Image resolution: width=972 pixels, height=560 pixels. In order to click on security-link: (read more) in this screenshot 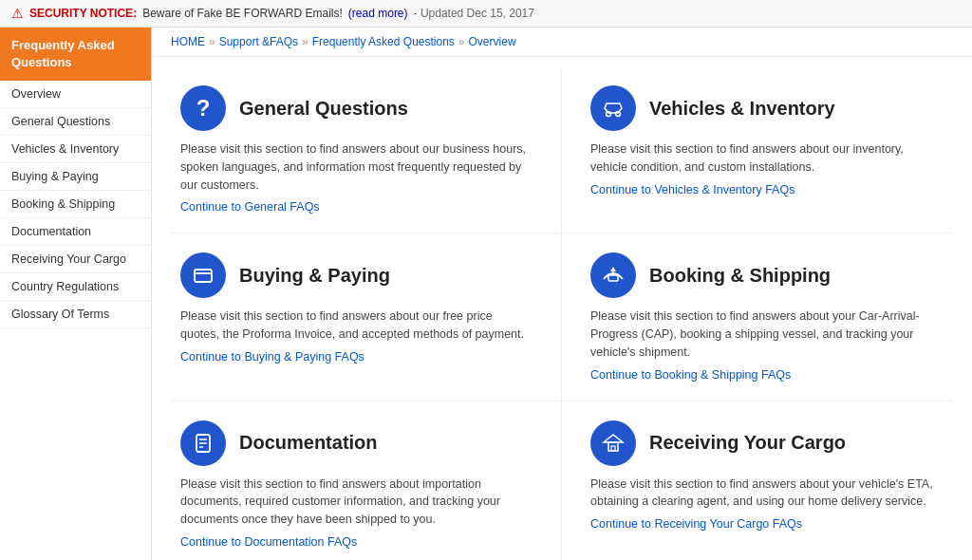, I will do `click(378, 13)`.